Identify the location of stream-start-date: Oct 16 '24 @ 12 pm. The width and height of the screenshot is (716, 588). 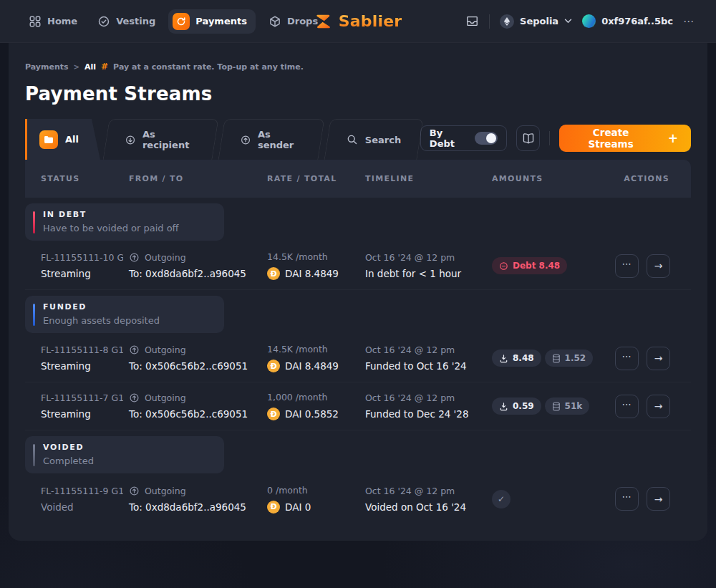
(428, 350).